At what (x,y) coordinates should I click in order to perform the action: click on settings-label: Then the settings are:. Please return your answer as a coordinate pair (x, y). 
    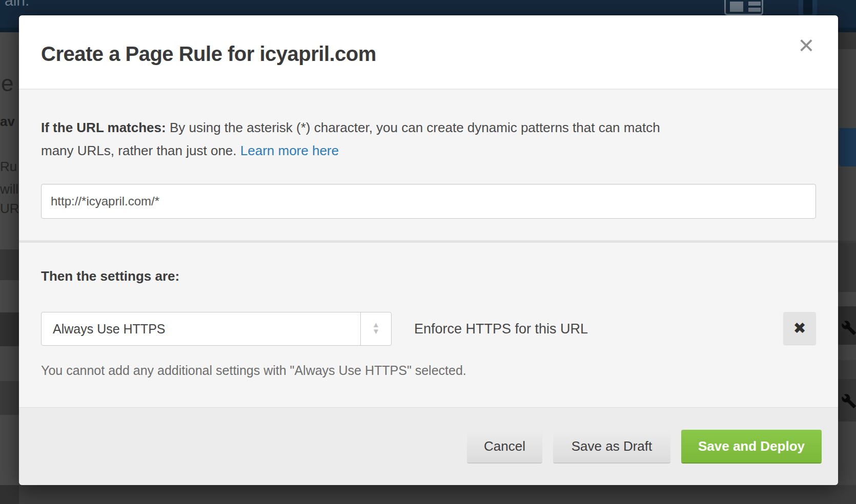
    Looking at the image, I should click on (110, 277).